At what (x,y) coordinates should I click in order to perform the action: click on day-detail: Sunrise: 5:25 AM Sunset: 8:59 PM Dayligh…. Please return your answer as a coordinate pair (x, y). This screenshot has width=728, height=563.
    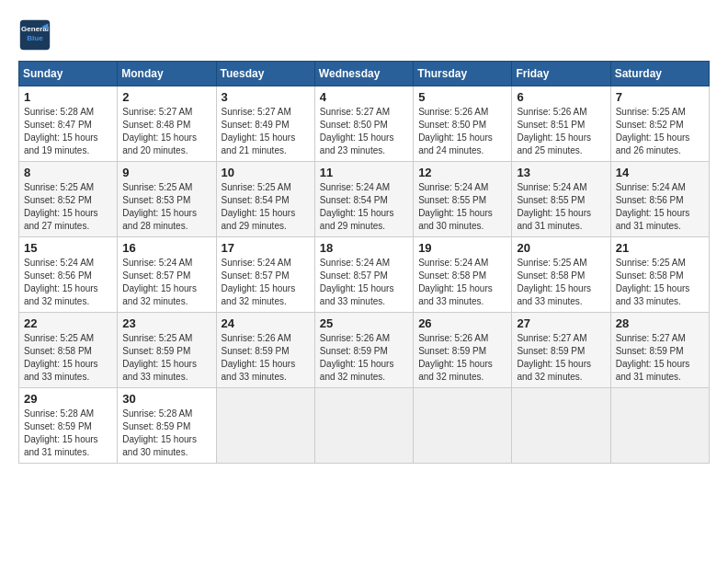
    Looking at the image, I should click on (166, 358).